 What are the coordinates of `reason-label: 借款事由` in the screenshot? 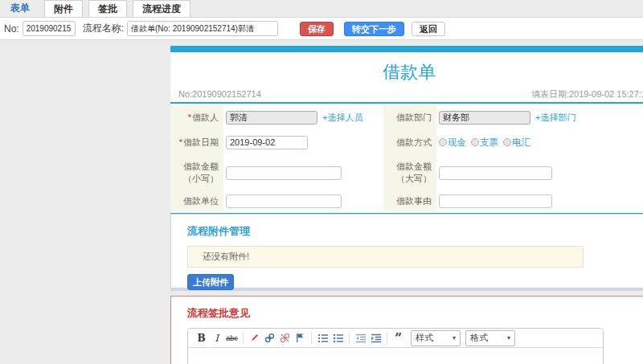 It's located at (410, 201).